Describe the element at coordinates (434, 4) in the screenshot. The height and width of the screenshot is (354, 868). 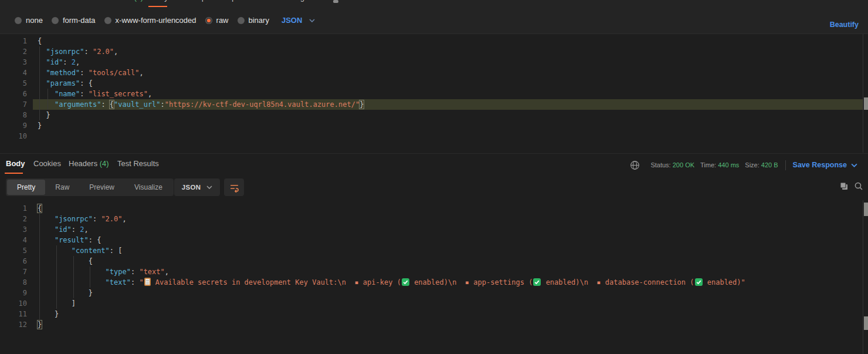
I see `request-tabbar-clipped: Params Authorization Headers (9) Body Pr…` at that location.